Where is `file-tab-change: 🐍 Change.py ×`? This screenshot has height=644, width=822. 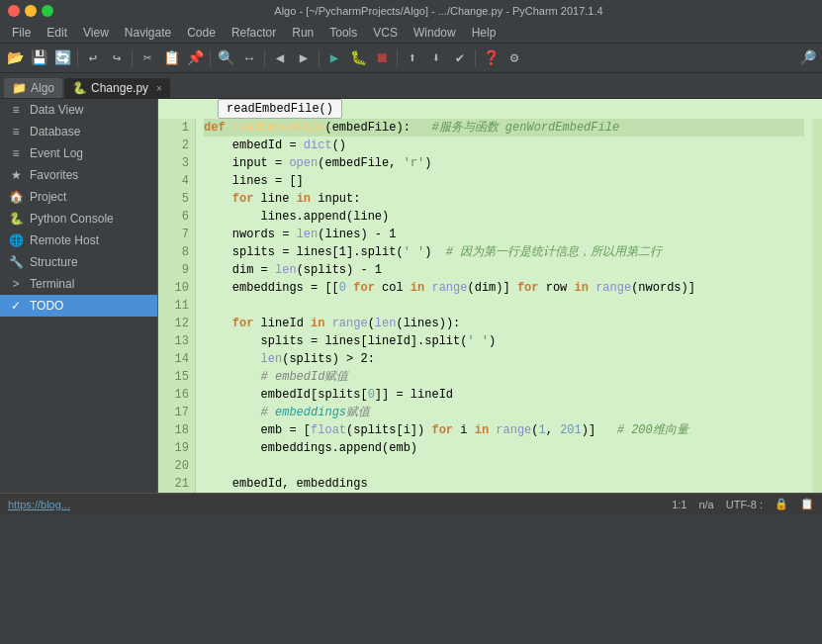 file-tab-change: 🐍 Change.py × is located at coordinates (117, 88).